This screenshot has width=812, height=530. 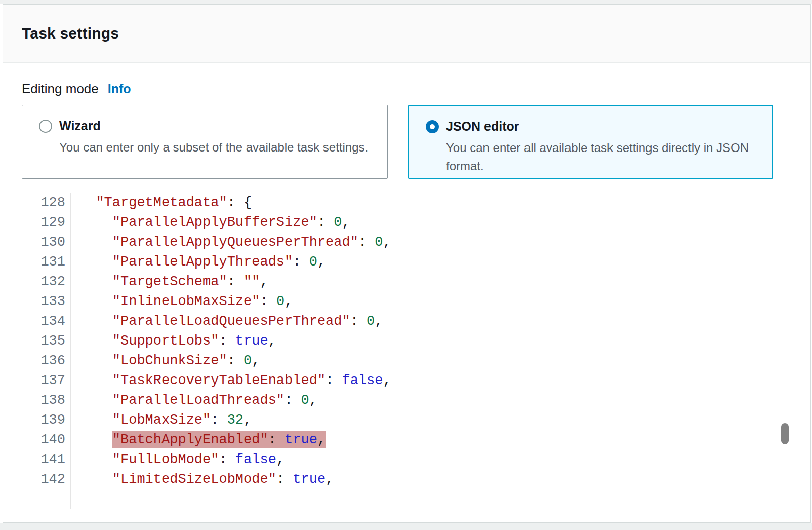 I want to click on code-line: 136 "LobChunkSize": 0,, so click(x=416, y=361).